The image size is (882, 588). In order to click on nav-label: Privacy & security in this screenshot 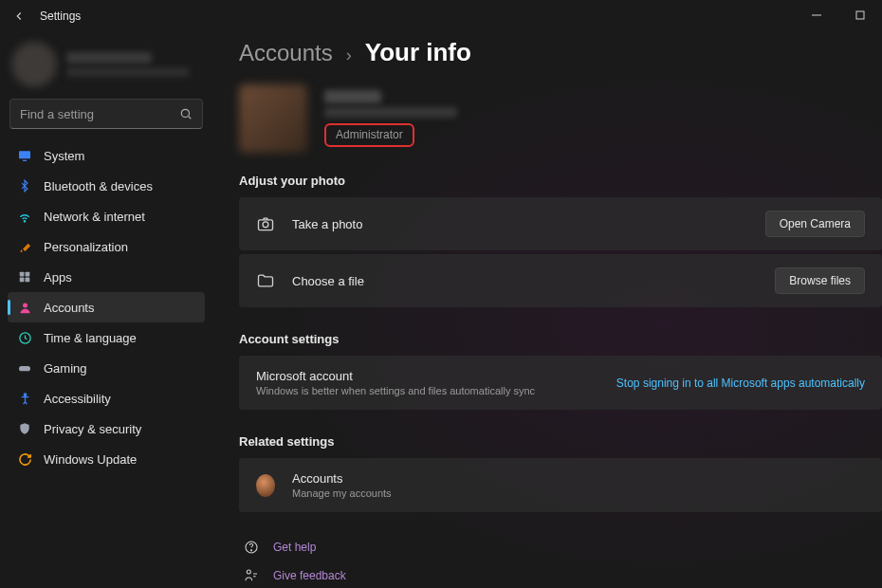, I will do `click(93, 429)`.